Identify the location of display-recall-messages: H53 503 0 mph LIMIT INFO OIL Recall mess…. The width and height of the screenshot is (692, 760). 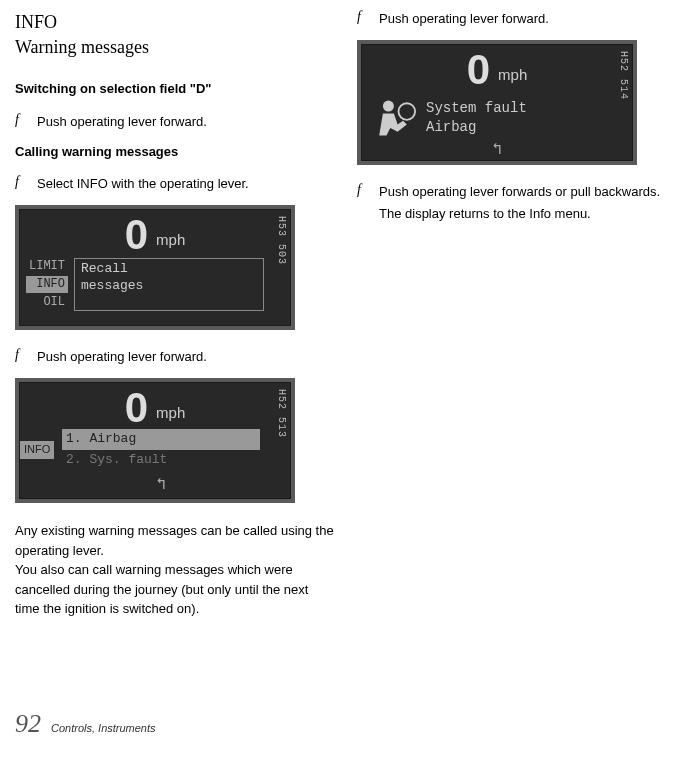
(155, 268).